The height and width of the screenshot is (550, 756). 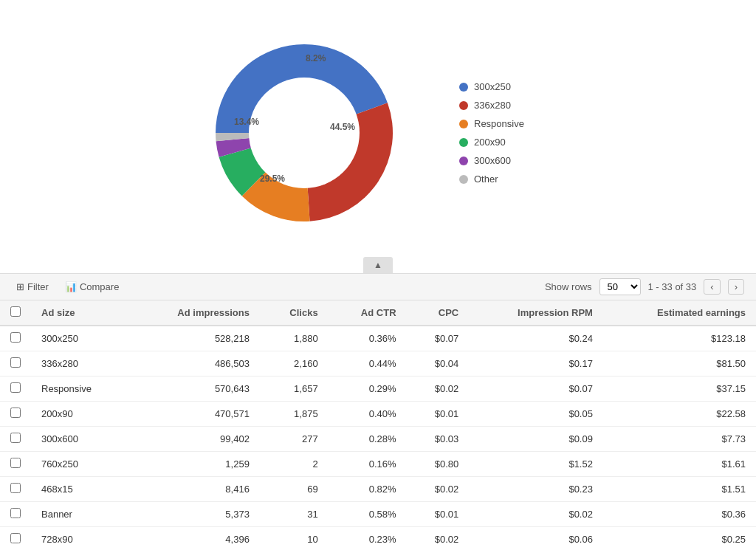 I want to click on table-row: 760x250 1,259 2 0.16% $0.80 $1.52 $1.61, so click(x=378, y=464).